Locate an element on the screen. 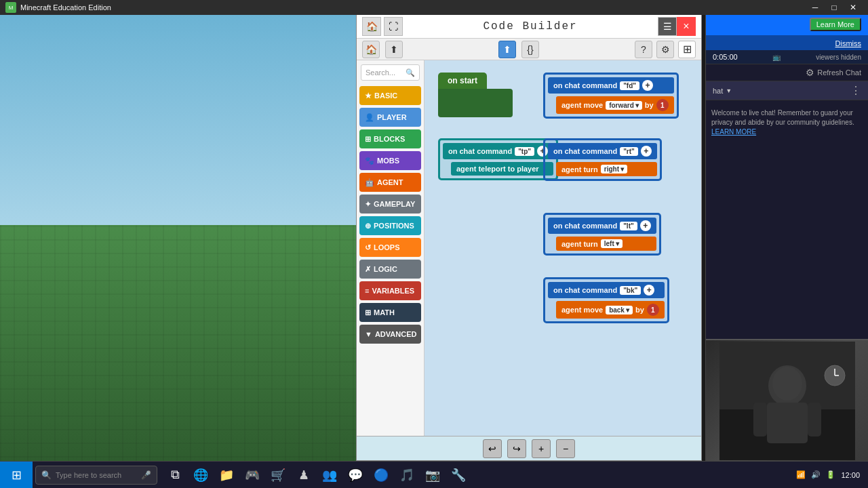 The height and width of the screenshot is (488, 868). zoom-in-btn: + is located at coordinates (541, 449).